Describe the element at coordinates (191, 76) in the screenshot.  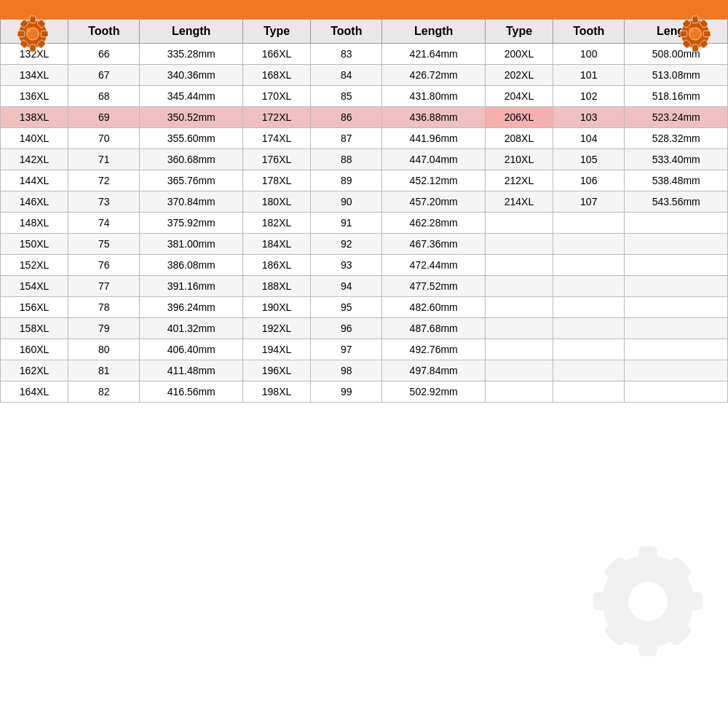
I see `table-cell: 340.36mm` at that location.